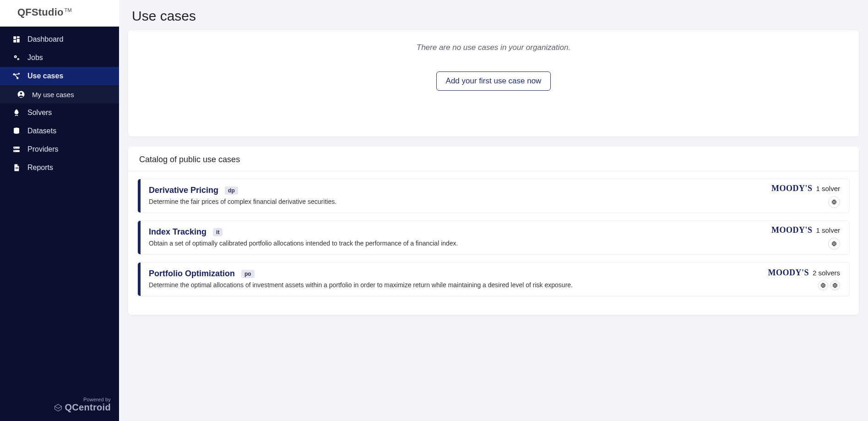  I want to click on sidebar-item-use-cases: Use cases, so click(60, 76).